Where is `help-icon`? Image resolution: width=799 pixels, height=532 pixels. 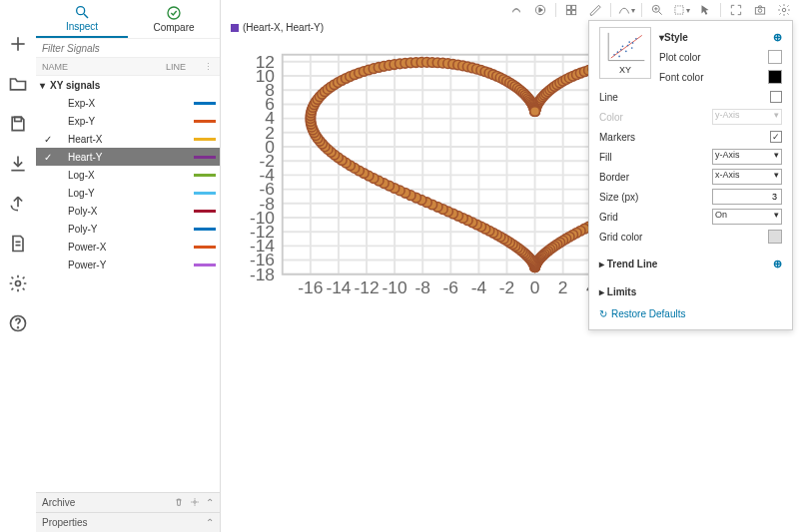
help-icon is located at coordinates (18, 323).